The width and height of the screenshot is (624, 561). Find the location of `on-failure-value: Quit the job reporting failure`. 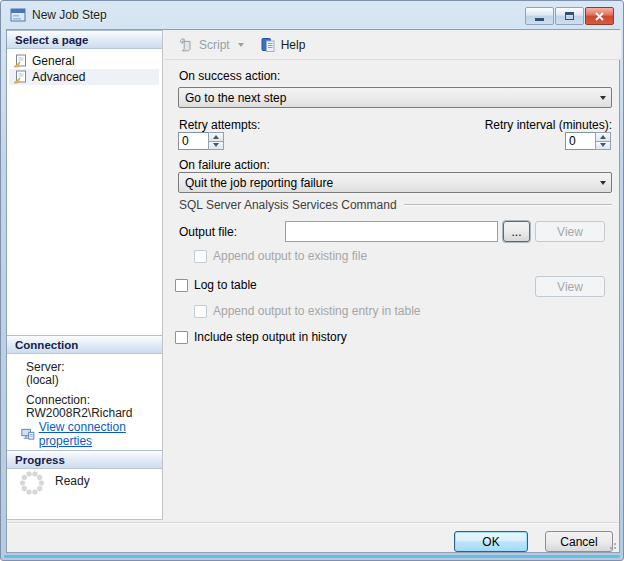

on-failure-value: Quit the job reporting failure is located at coordinates (386, 183).